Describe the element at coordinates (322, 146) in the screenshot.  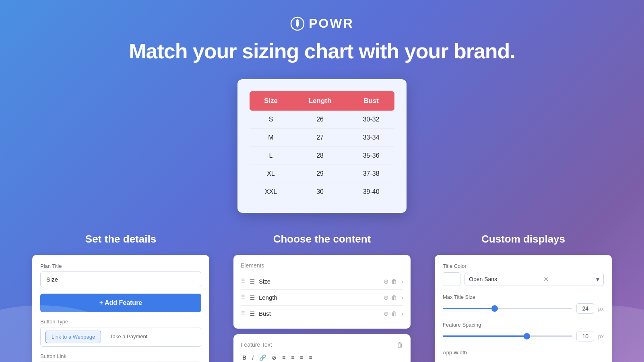
I see `sizing-table: Size Length Bust S2630-32M2733-34L2835-3…` at that location.